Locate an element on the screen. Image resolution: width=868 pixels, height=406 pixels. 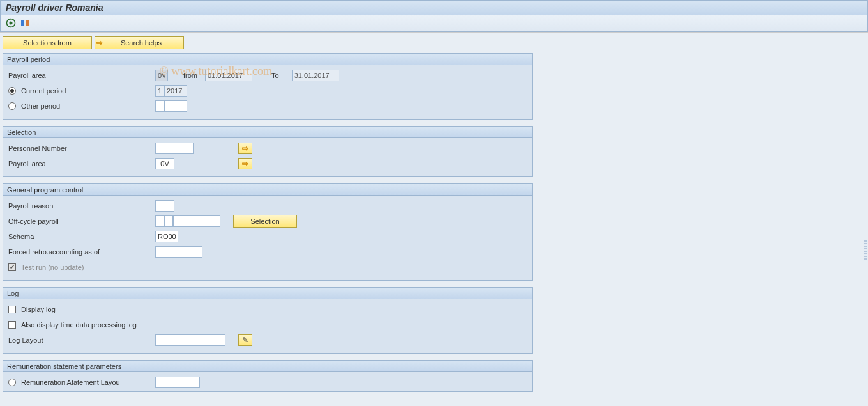
payroll-area-multi-button: ⇨ is located at coordinates (245, 164).